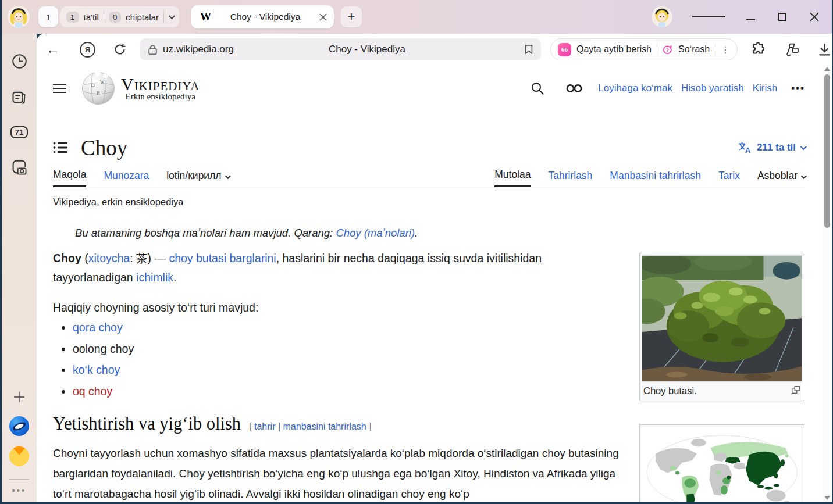 This screenshot has width=833, height=504. I want to click on profile-avatar, so click(19, 17).